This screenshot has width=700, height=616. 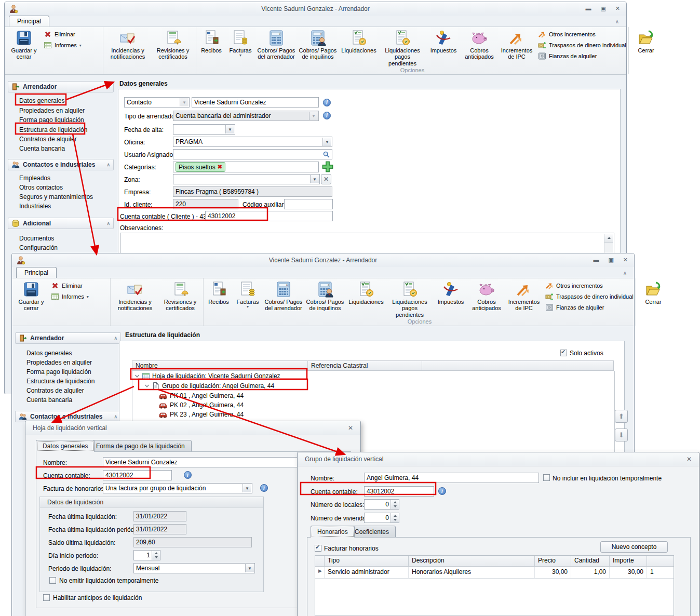 What do you see at coordinates (147, 555) in the screenshot?
I see `dia-inicio-spinner: 1` at bounding box center [147, 555].